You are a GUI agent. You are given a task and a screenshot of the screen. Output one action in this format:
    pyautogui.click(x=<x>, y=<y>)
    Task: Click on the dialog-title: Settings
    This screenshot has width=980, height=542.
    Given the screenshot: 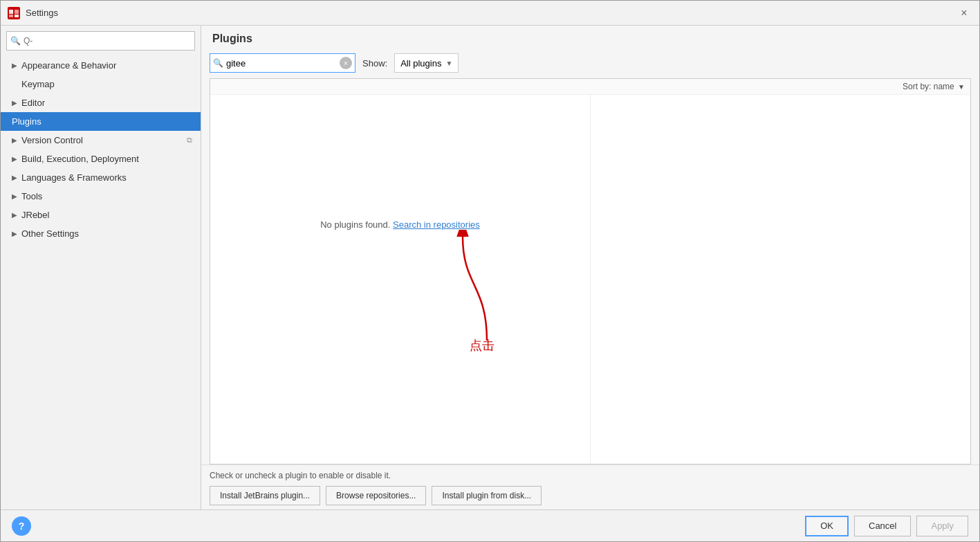 What is the action you would take?
    pyautogui.click(x=41, y=12)
    